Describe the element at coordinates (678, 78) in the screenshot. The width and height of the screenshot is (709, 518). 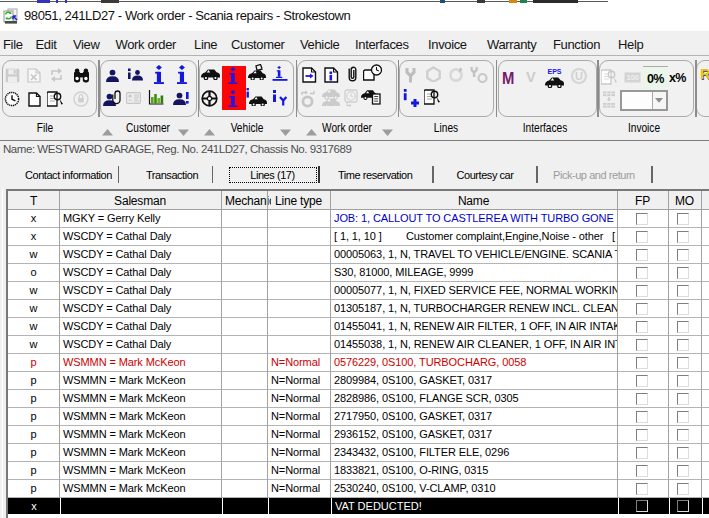
I see `svg-text: x%` at that location.